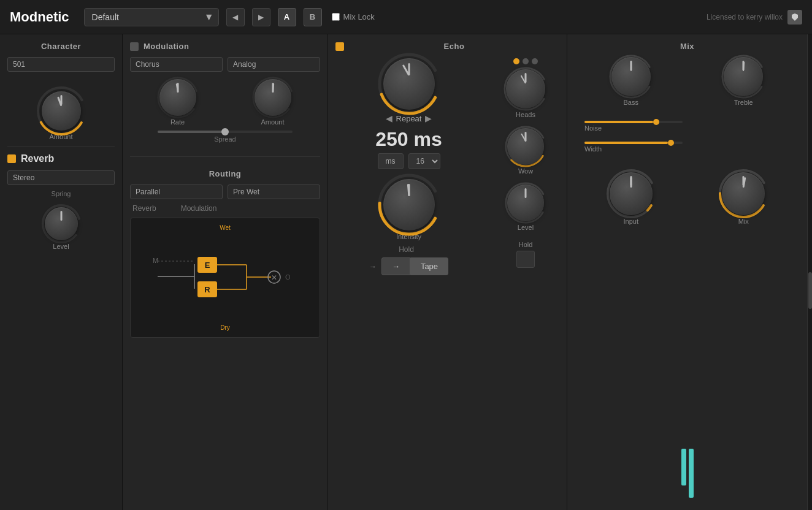  Describe the element at coordinates (409, 84) in the screenshot. I see `echo-delay-knob` at that location.